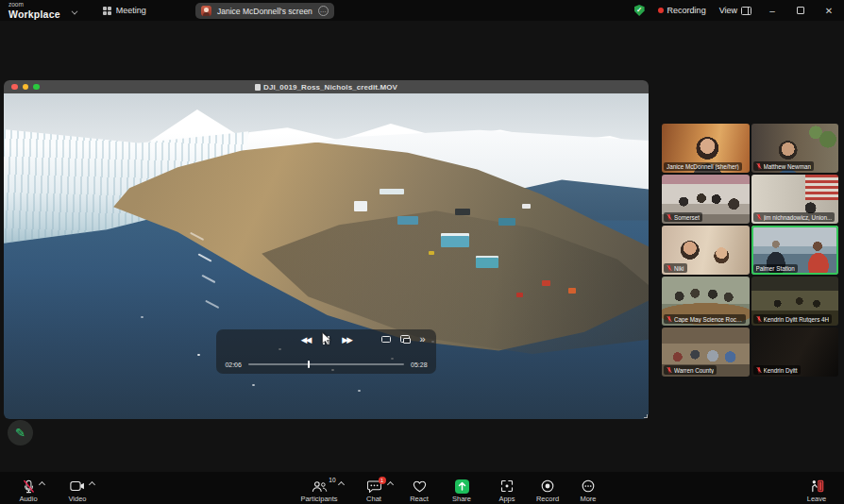 The image size is (844, 504). Describe the element at coordinates (746, 11) in the screenshot. I see `view-layout-icon` at that location.